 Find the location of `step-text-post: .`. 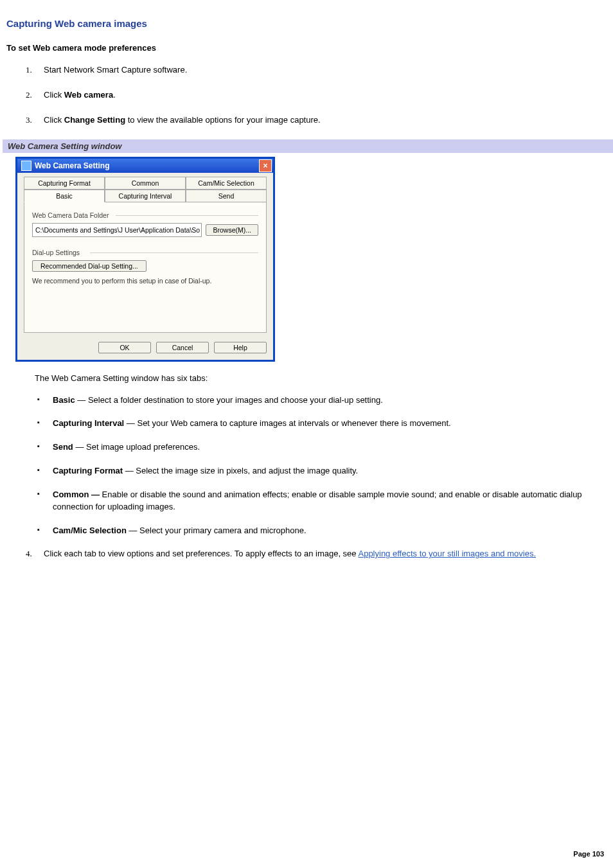

step-text-post: . is located at coordinates (114, 95).